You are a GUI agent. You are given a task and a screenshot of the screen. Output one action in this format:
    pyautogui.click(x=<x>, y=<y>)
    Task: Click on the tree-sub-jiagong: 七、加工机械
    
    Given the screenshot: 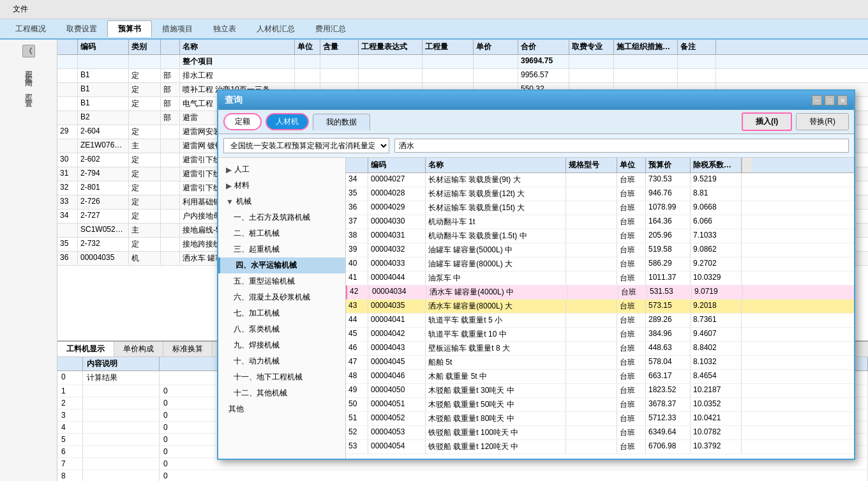 What is the action you would take?
    pyautogui.click(x=282, y=313)
    